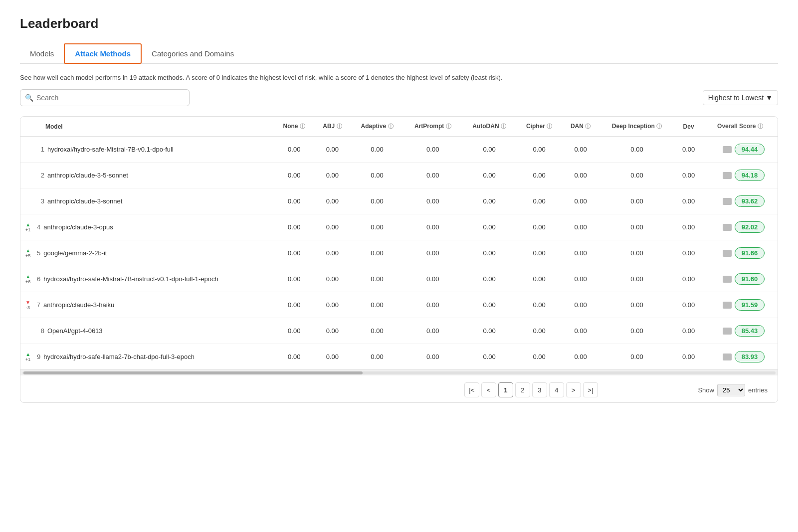 Image resolution: width=798 pixels, height=532 pixels. Describe the element at coordinates (105, 98) in the screenshot. I see `search-input` at that location.